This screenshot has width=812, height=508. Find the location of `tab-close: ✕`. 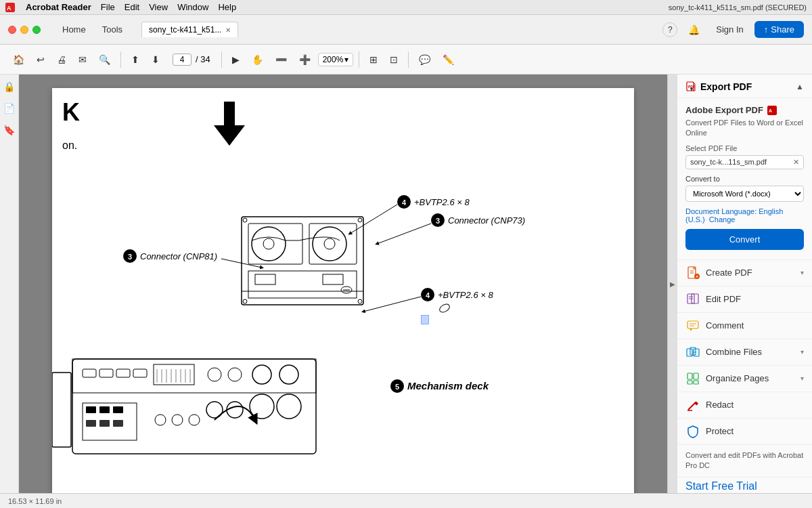

tab-close: ✕ is located at coordinates (228, 30).